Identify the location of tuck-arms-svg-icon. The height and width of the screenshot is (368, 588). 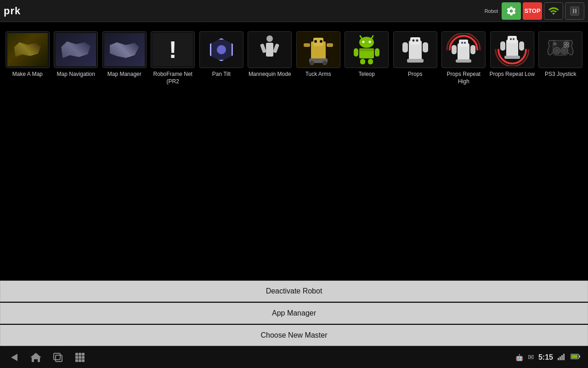
(318, 50).